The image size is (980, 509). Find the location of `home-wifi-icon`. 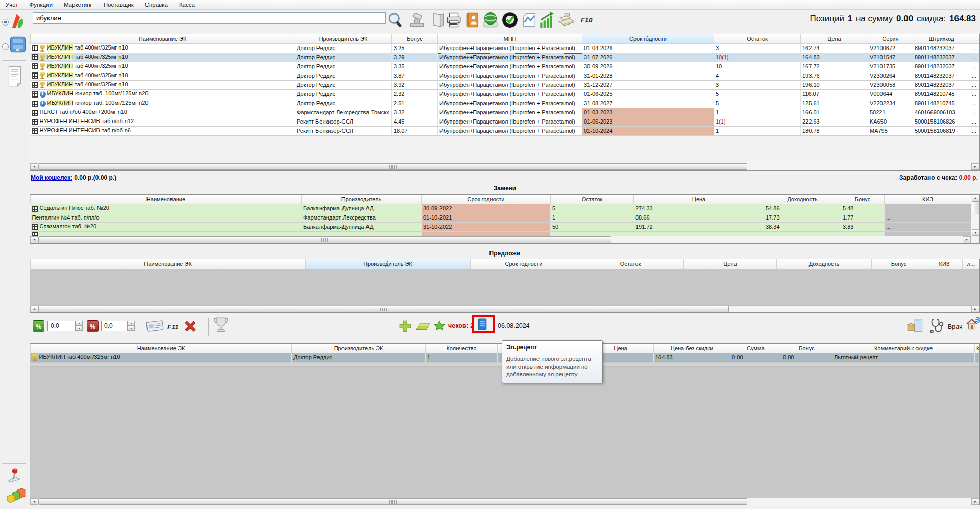

home-wifi-icon is located at coordinates (972, 324).